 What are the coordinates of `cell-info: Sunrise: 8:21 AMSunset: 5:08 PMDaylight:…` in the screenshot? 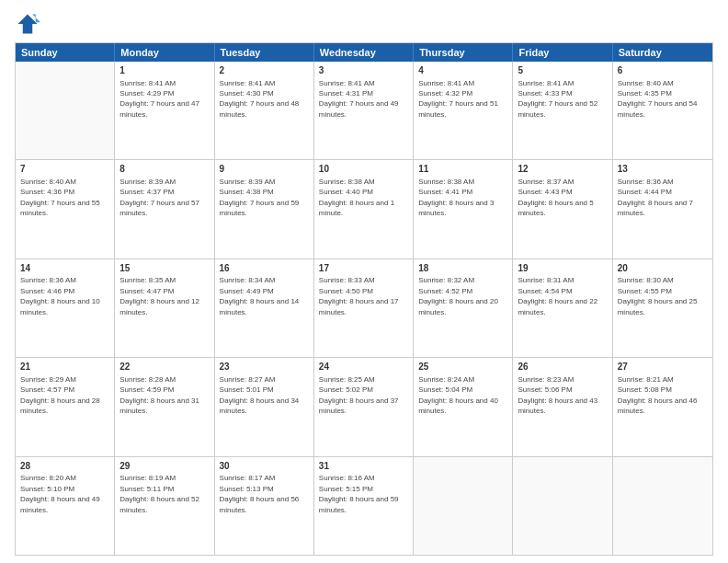 It's located at (658, 396).